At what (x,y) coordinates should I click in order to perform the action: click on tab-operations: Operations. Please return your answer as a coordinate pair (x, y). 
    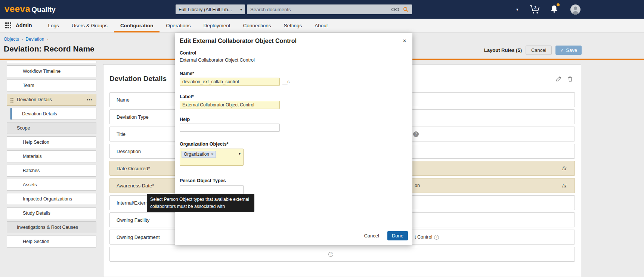
    Looking at the image, I should click on (178, 25).